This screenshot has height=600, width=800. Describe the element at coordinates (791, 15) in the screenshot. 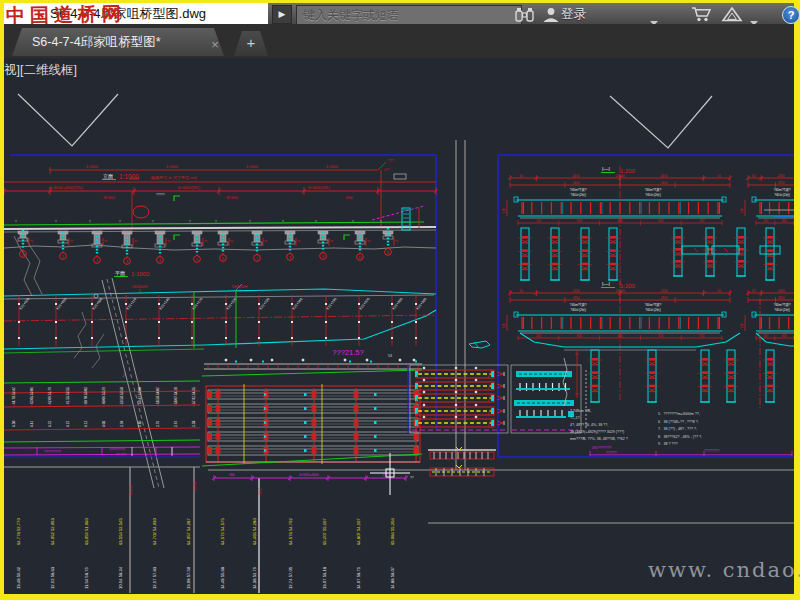

I see `help-icon: ?` at that location.